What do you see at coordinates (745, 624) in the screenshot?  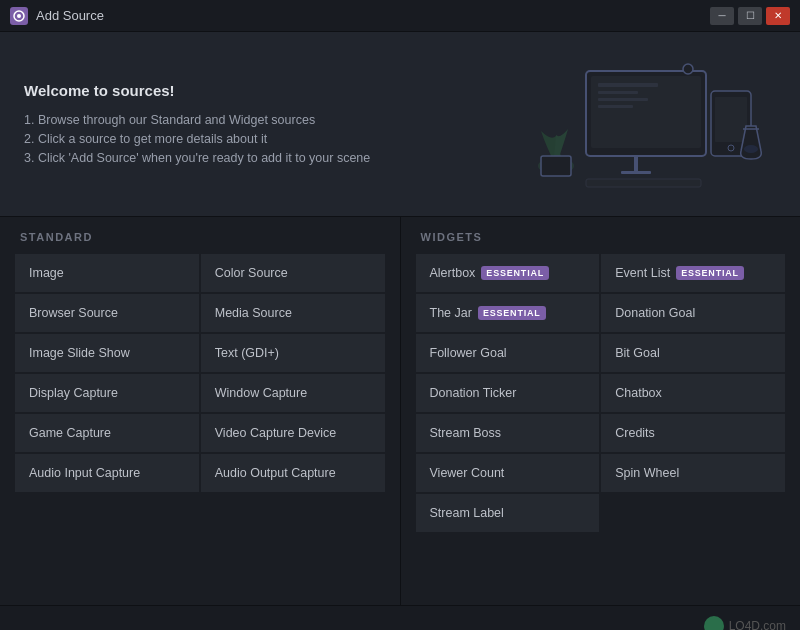 I see `watermark: LO4D.com` at bounding box center [745, 624].